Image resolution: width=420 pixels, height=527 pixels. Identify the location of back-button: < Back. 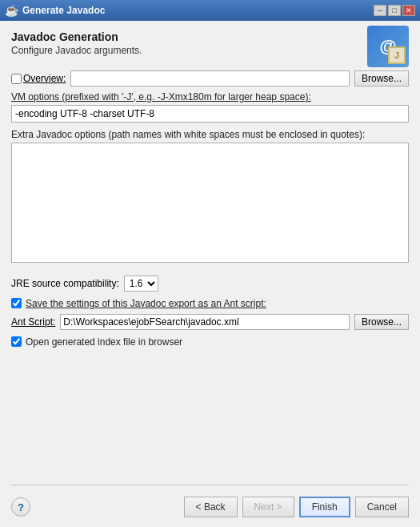
(211, 507).